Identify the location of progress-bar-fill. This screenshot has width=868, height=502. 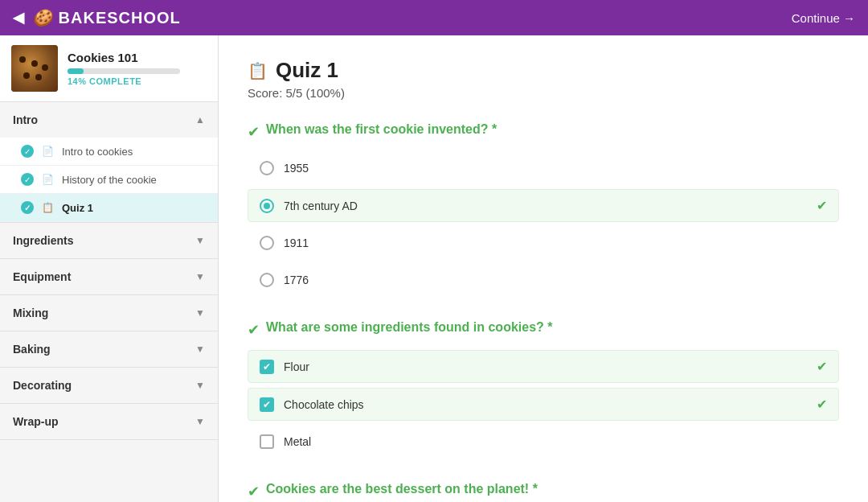
(76, 71).